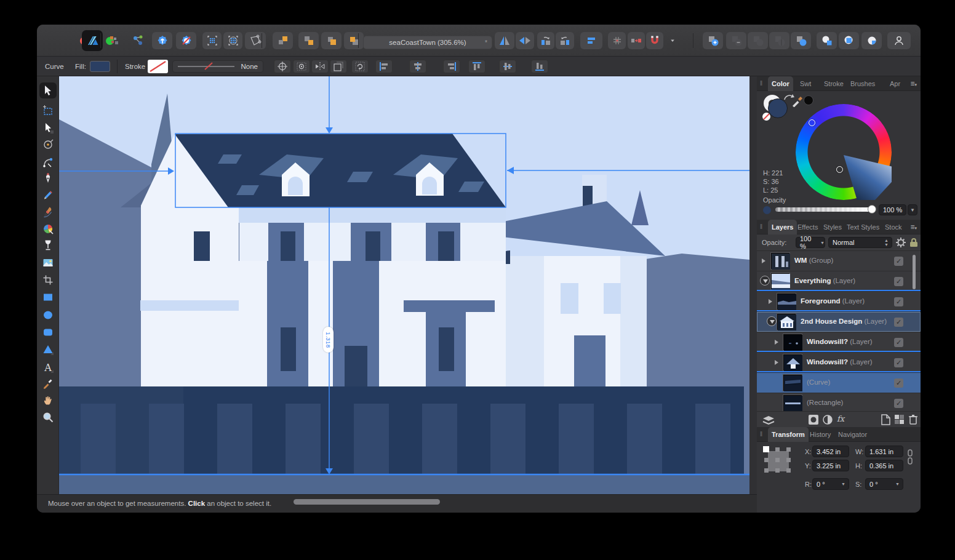 This screenshot has height=560, width=955. What do you see at coordinates (302, 66) in the screenshot?
I see `show-handles-button` at bounding box center [302, 66].